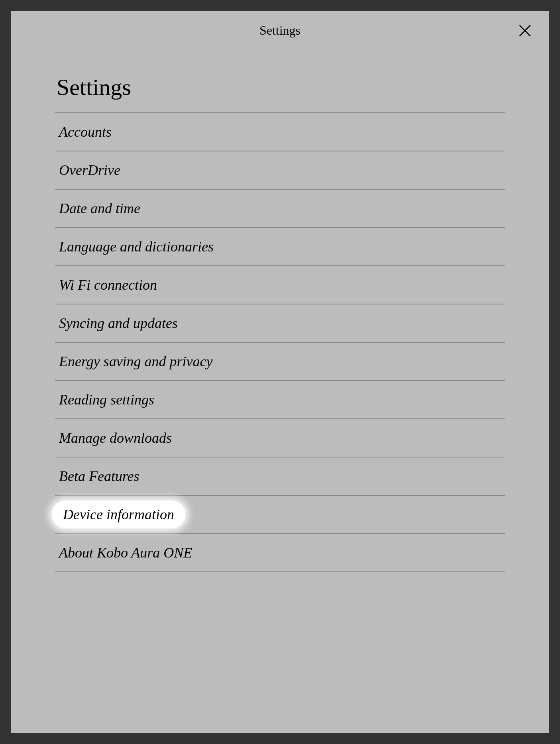 This screenshot has width=560, height=744. I want to click on settings-item-label: Energy saving and privacy, so click(136, 361).